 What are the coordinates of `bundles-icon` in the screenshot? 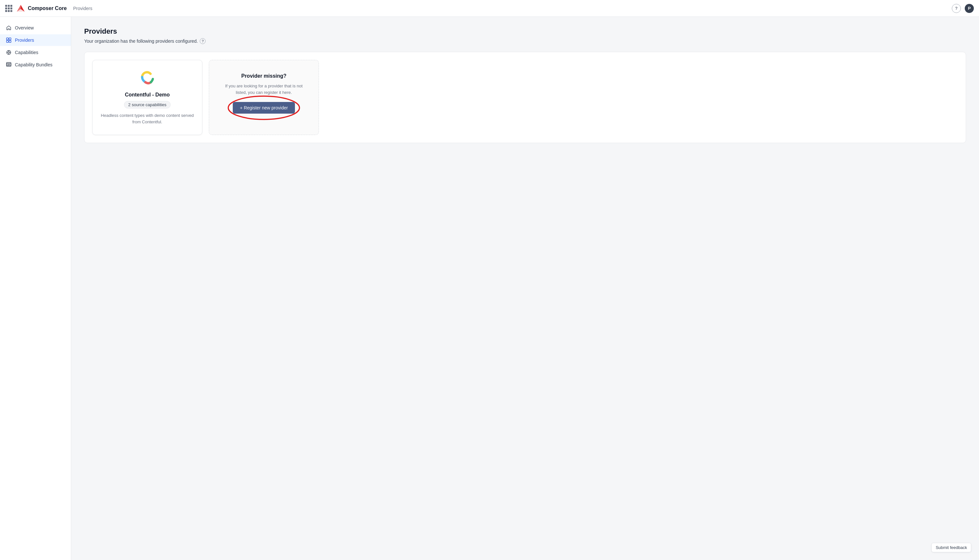 It's located at (8, 65).